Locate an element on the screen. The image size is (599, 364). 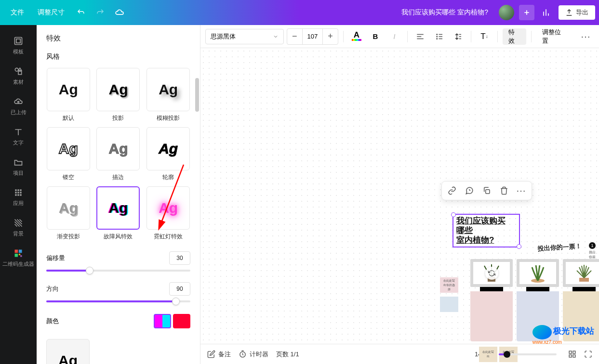
direction-label: 方向 is located at coordinates (53, 289).